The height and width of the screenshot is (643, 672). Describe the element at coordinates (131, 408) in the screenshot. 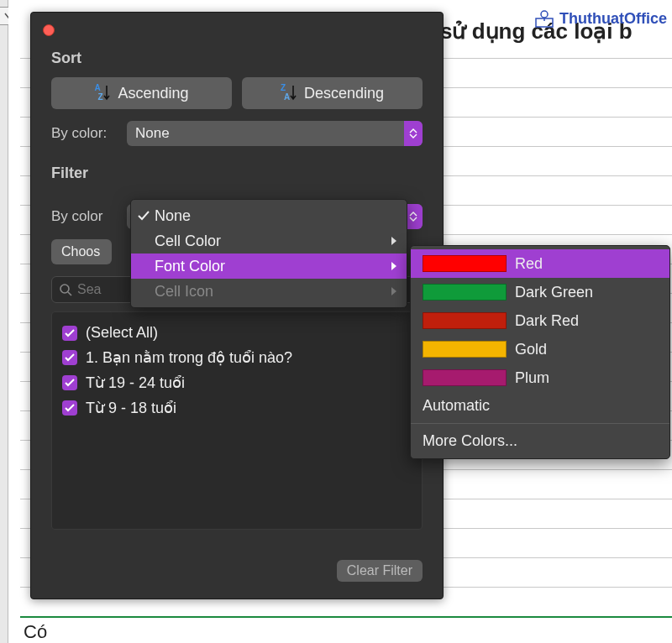

I see `filter-item-label: Từ 9 - 18 tuổi` at that location.